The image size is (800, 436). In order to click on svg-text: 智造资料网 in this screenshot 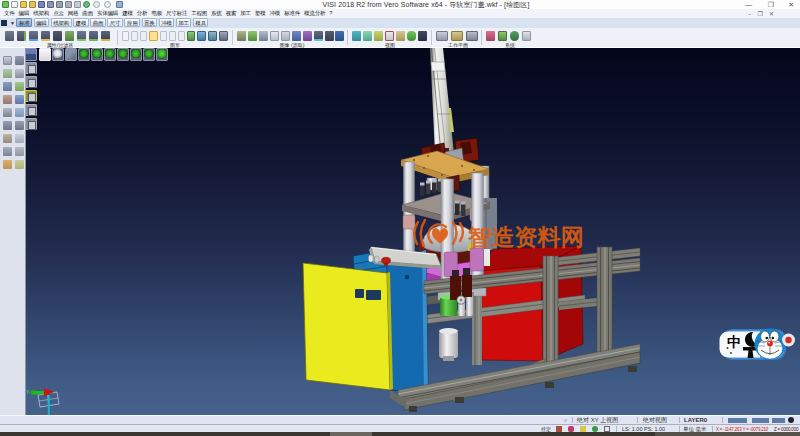, I will do `click(526, 237)`.